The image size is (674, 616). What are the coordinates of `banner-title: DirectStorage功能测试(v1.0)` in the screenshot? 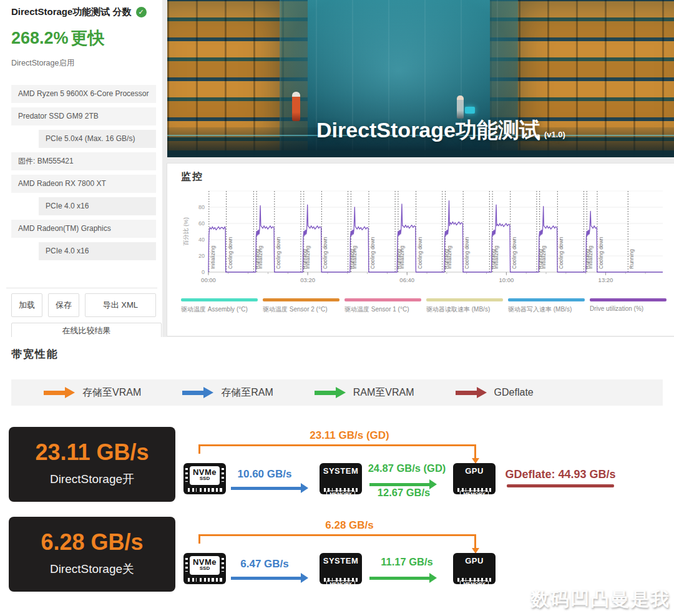 It's located at (441, 130).